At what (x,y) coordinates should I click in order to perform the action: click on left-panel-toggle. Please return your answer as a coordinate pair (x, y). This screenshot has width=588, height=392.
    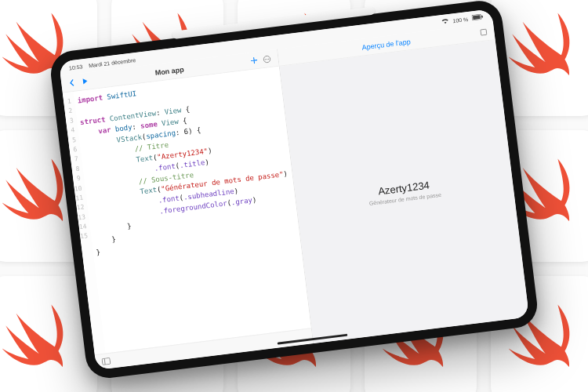
    Looking at the image, I should click on (106, 361).